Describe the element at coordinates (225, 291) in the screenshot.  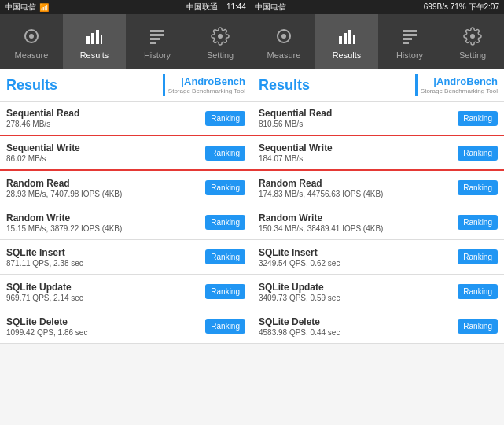
I see `sqlite-update-ranking-btn-1: Ranking` at that location.